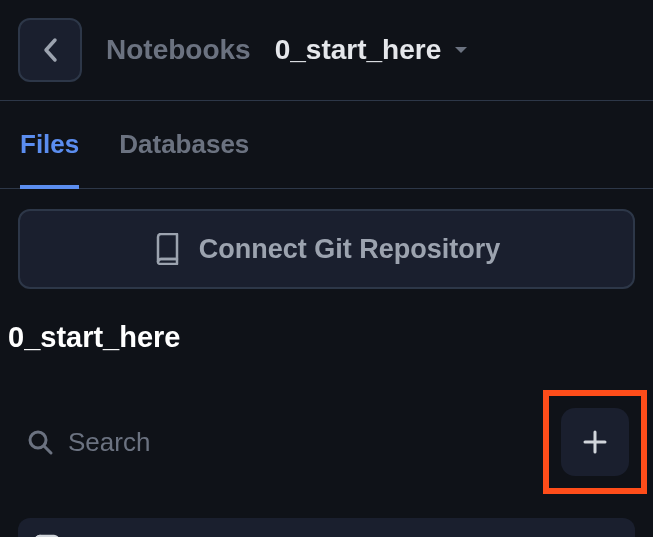 The width and height of the screenshot is (653, 537). What do you see at coordinates (50, 144) in the screenshot?
I see `tab-files: Files` at bounding box center [50, 144].